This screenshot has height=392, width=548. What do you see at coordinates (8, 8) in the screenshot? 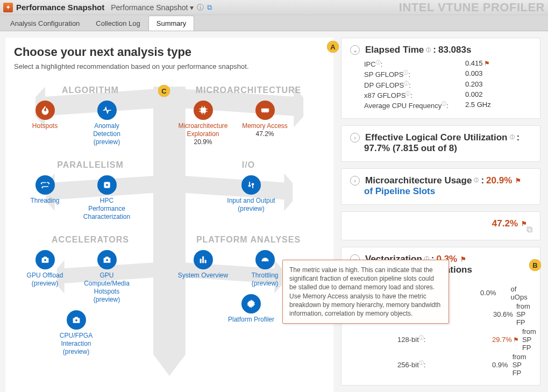
I see `app-logo-icon: ✦` at bounding box center [8, 8].